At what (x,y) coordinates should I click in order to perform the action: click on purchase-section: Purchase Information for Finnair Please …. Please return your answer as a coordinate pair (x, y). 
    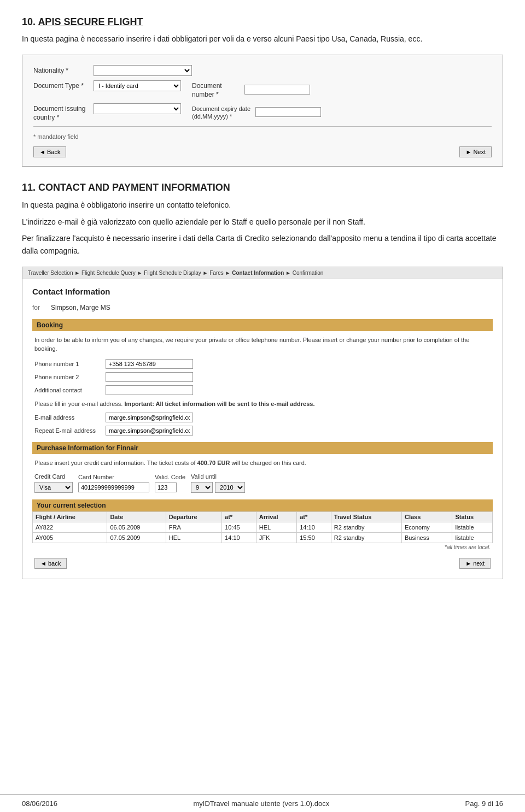
    Looking at the image, I should click on (262, 468).